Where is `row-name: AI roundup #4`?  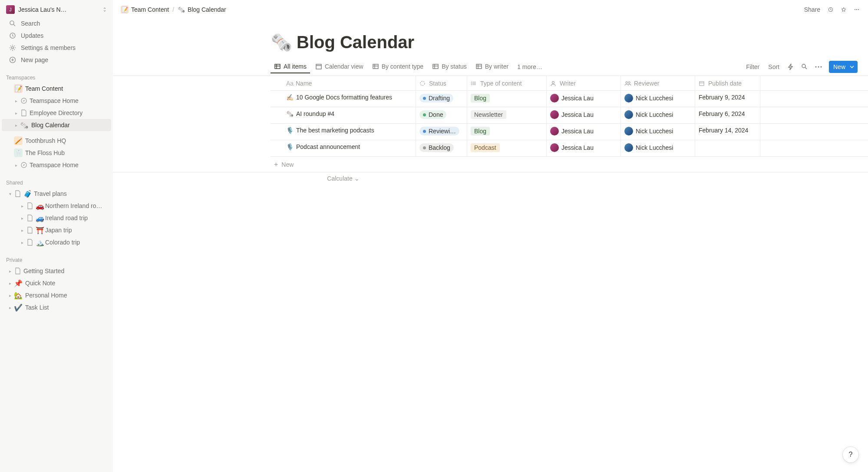
row-name: AI roundup #4 is located at coordinates (315, 114).